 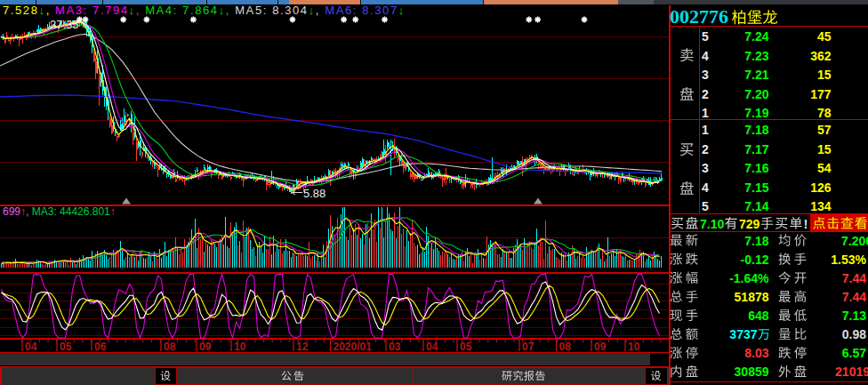 What do you see at coordinates (824, 36) in the screenshot?
I see `svg-text: 45` at bounding box center [824, 36].